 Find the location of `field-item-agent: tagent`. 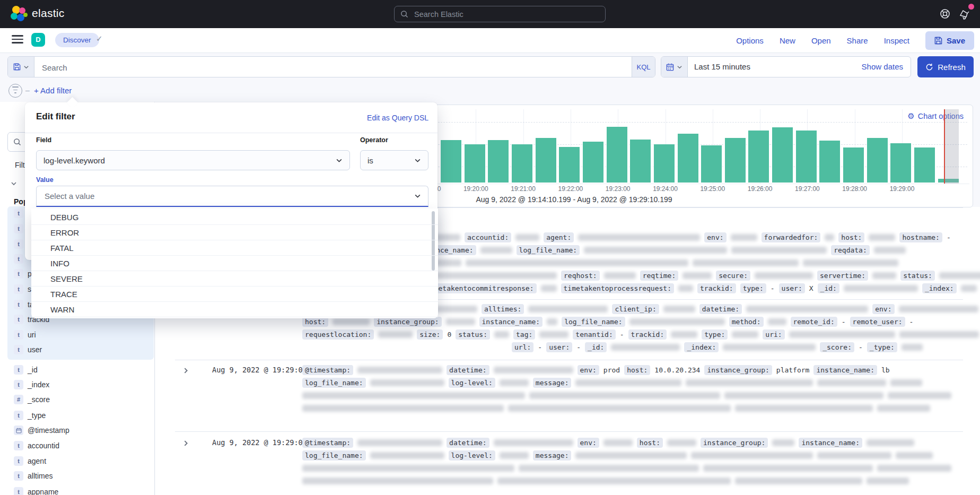

field-item-agent: tagent is located at coordinates (30, 461).